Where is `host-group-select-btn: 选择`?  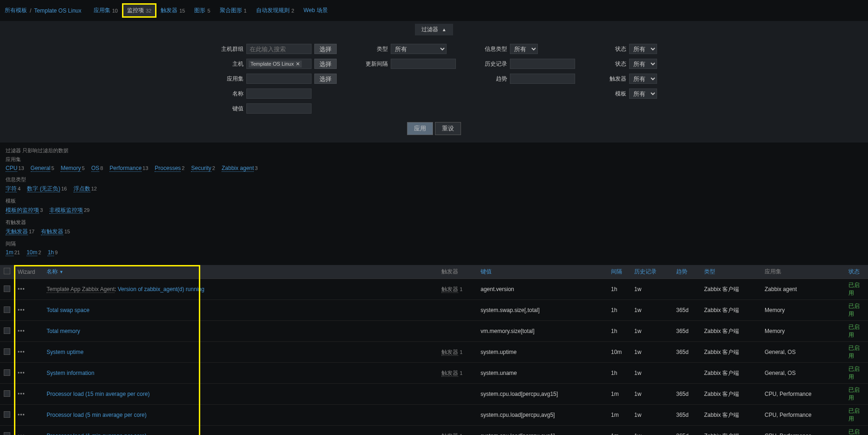 host-group-select-btn: 选择 is located at coordinates (326, 49).